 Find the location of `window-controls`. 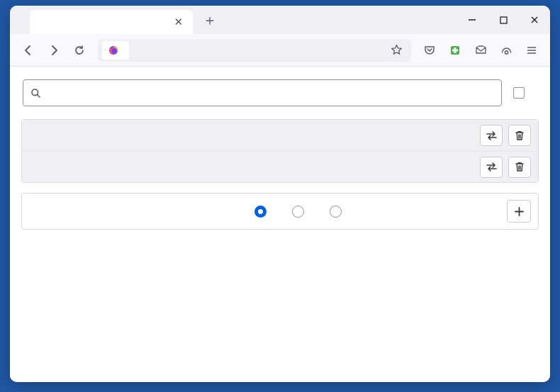

window-controls is located at coordinates (503, 20).